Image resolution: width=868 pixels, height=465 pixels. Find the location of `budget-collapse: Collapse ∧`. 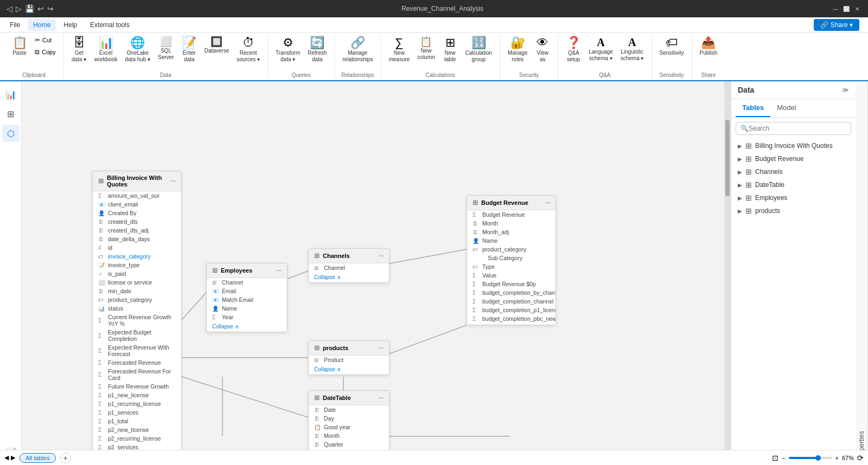

budget-collapse: Collapse ∧ is located at coordinates (511, 324).